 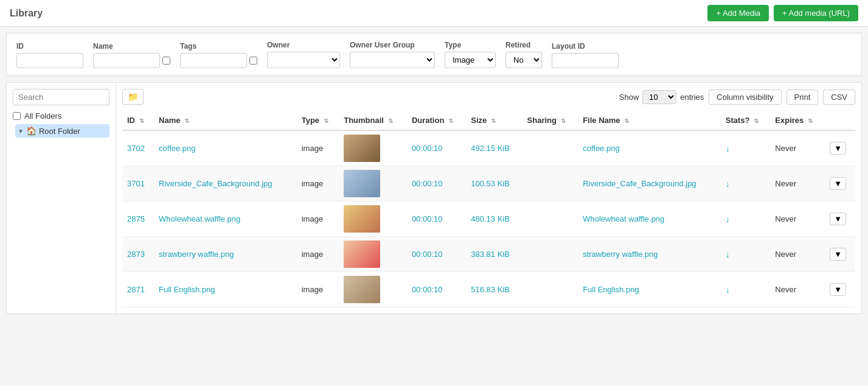 What do you see at coordinates (136, 149) in the screenshot?
I see `id-link: 3702` at bounding box center [136, 149].